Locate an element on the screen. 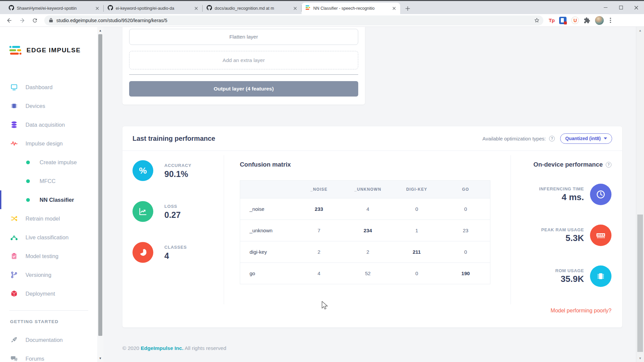  minimize-icon is located at coordinates (606, 7).